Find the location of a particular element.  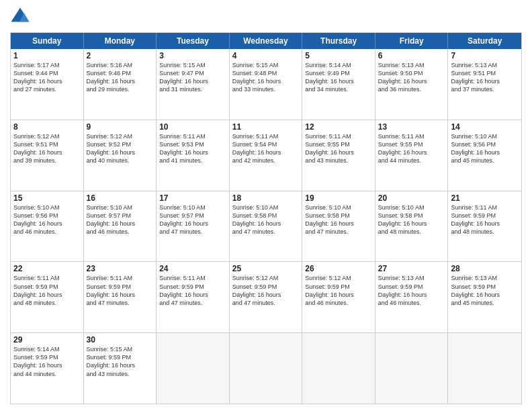

day-number: 25 is located at coordinates (266, 269).